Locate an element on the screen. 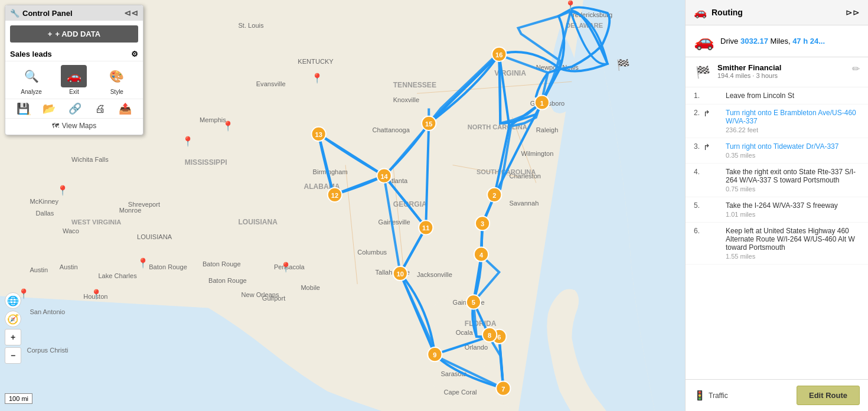  svg-text: Dallas is located at coordinates (45, 213).